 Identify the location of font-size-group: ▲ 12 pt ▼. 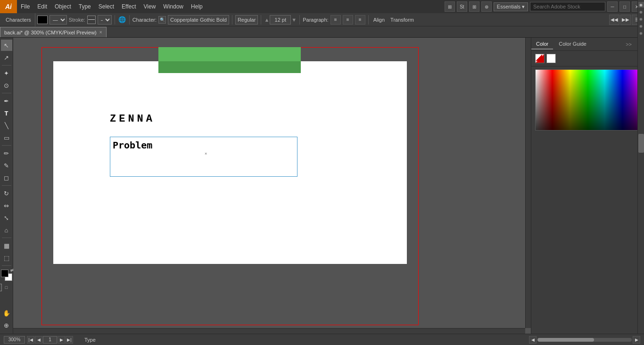
(280, 20).